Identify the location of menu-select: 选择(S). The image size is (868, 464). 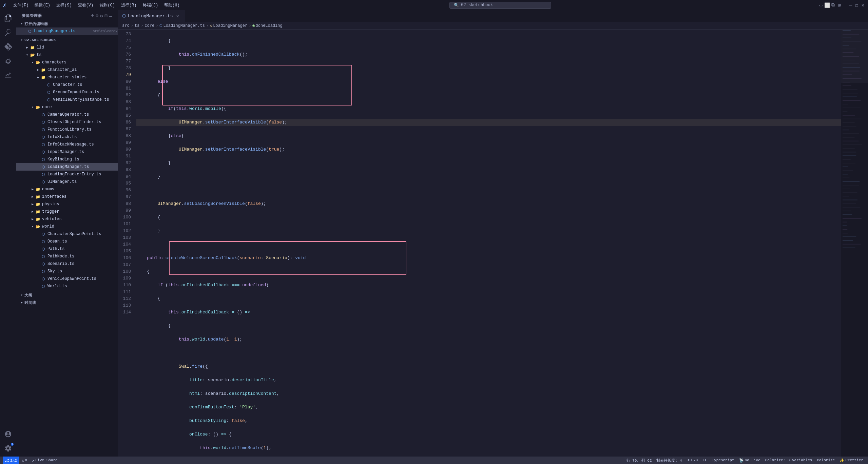
(64, 5).